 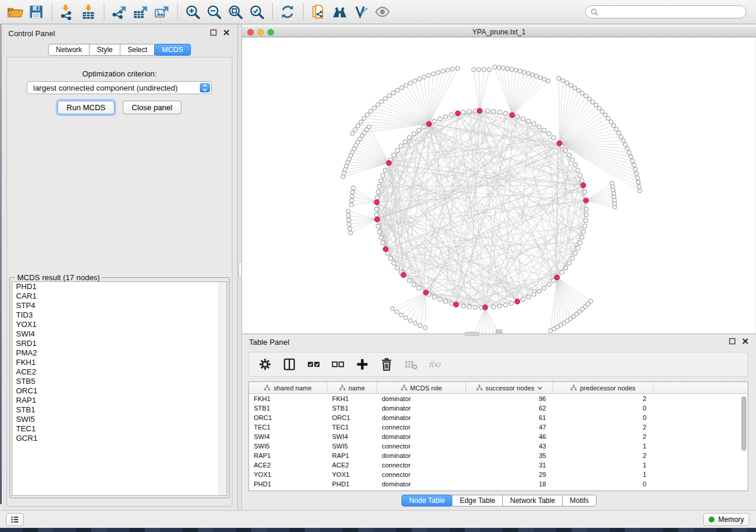 I want to click on mcds-list-scrollbar, so click(x=223, y=389).